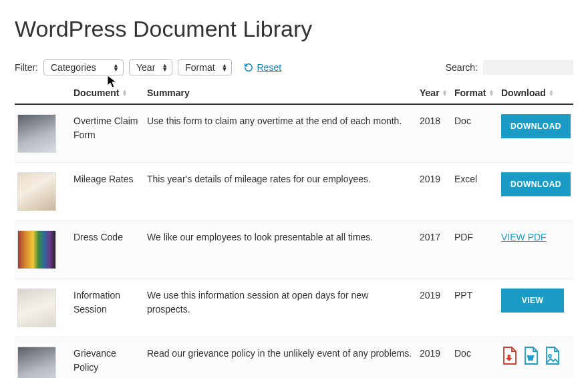 This screenshot has width=588, height=378. Describe the element at coordinates (294, 358) in the screenshot. I see `table-row: Grievance PolicyRead our grievance polic…` at that location.